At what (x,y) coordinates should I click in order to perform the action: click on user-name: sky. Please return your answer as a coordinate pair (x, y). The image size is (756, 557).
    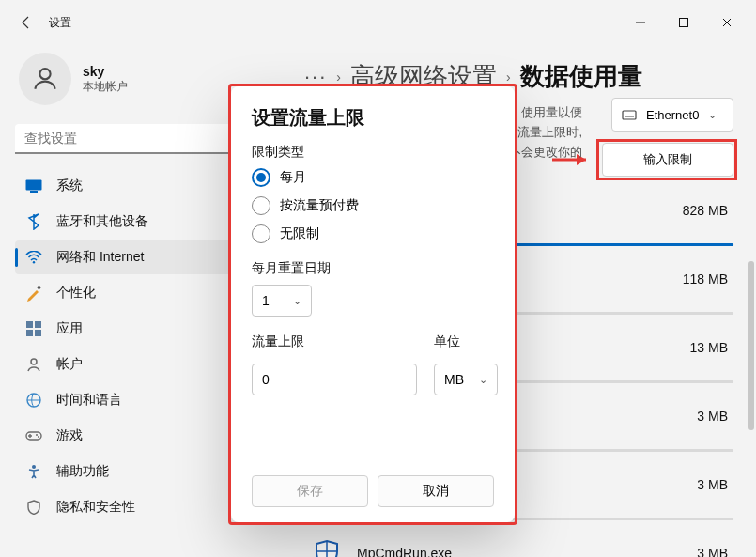
    Looking at the image, I should click on (105, 71).